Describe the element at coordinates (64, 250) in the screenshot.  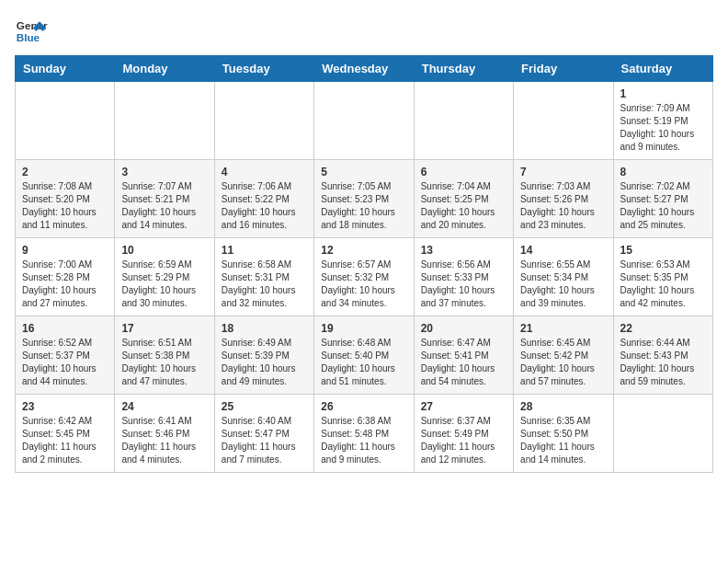
I see `day-number: 9` at that location.